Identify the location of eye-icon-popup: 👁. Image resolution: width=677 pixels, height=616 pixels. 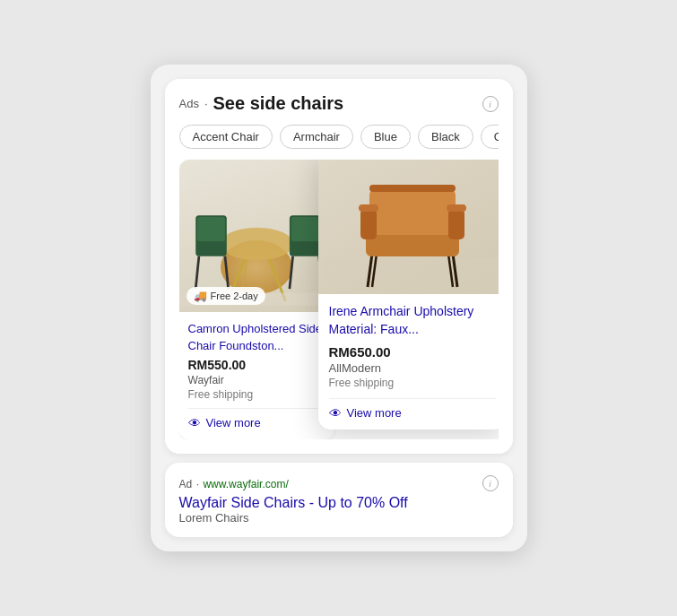
(335, 413).